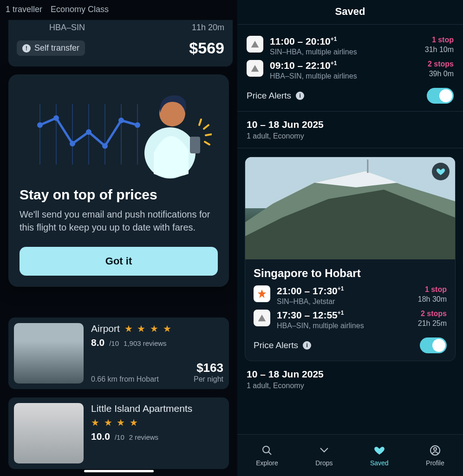 The height and width of the screenshot is (476, 463). I want to click on saved-card-0: 11:00 – 20:10+1 SIN–HBA, multiple airlin…, so click(350, 68).